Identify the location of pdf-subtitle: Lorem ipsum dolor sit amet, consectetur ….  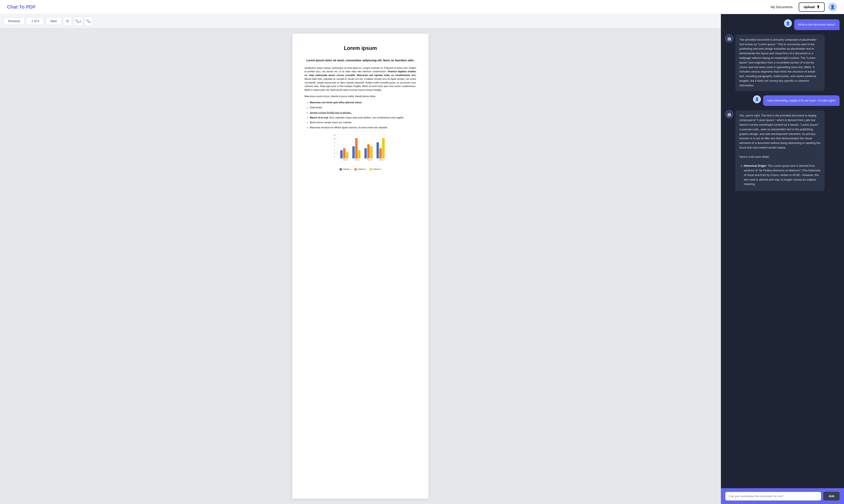
(361, 60).